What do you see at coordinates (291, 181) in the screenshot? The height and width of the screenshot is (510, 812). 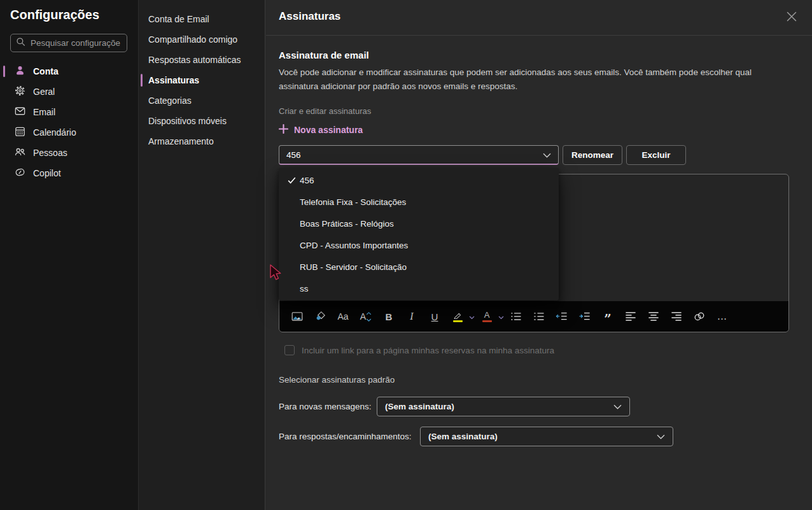 I see `checkmark-icon` at bounding box center [291, 181].